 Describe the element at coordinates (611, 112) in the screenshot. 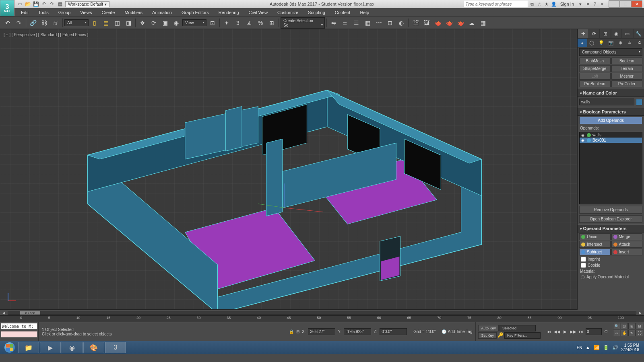

I see `rollout-boolean-parameters: Boolean Parameters` at that location.